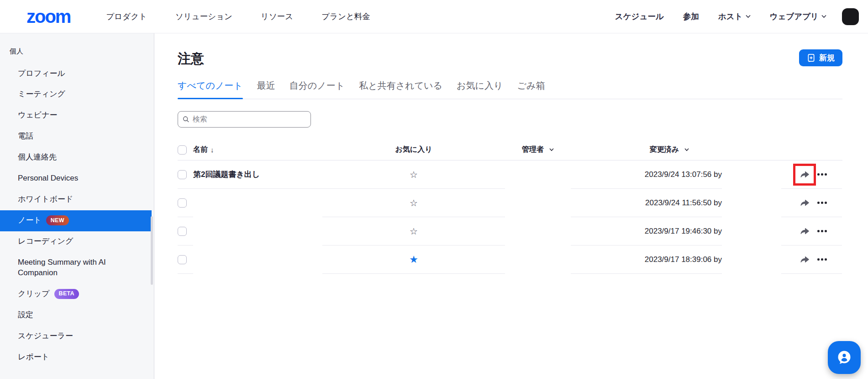 This screenshot has width=868, height=379. Describe the element at coordinates (798, 16) in the screenshot. I see `nav-action-item: ウェブアプリ` at that location.